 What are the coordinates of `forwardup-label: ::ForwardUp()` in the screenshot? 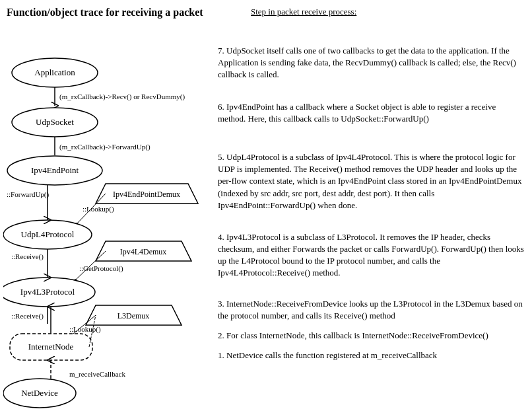 It's located at (28, 194).